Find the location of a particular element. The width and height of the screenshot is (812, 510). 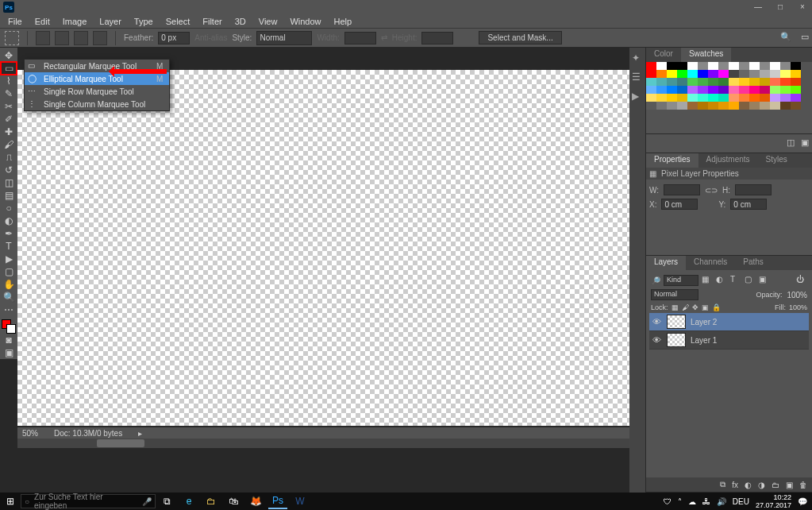

layer-mask-icon: ◐ is located at coordinates (748, 485).